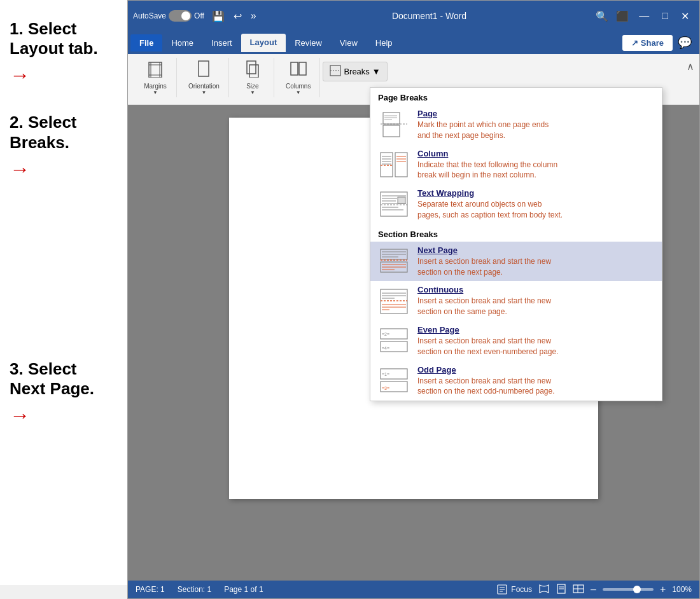  Describe the element at coordinates (536, 341) in the screenshot. I see `menu-item-even-page-text: Even Page Insert a section break and sta…` at that location.